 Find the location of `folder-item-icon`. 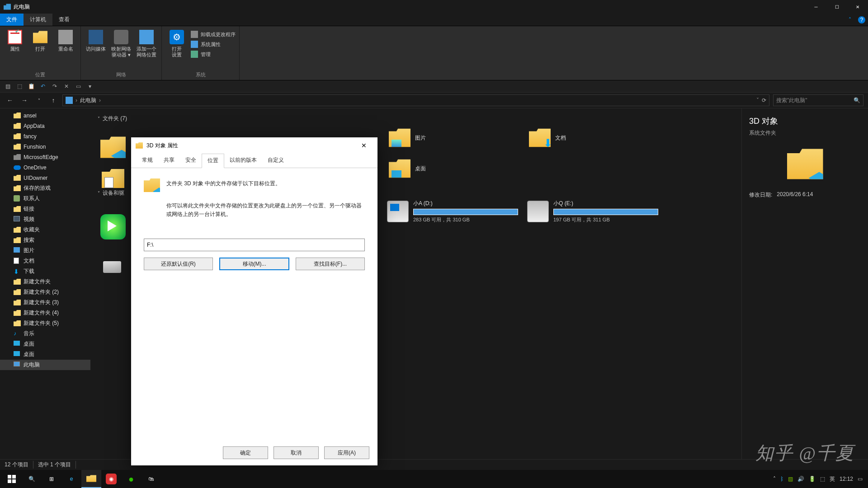

folder-item-icon is located at coordinates (113, 178).